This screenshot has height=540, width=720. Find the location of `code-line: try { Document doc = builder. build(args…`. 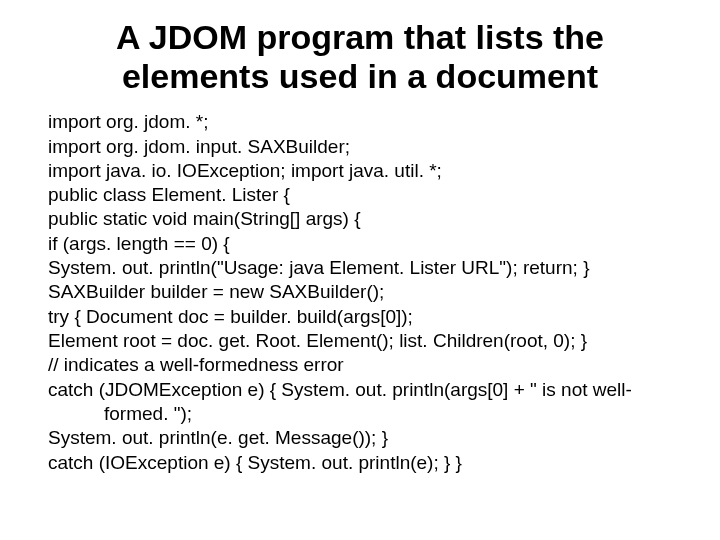

code-line: try { Document doc = builder. build(args… is located at coordinates (360, 317).